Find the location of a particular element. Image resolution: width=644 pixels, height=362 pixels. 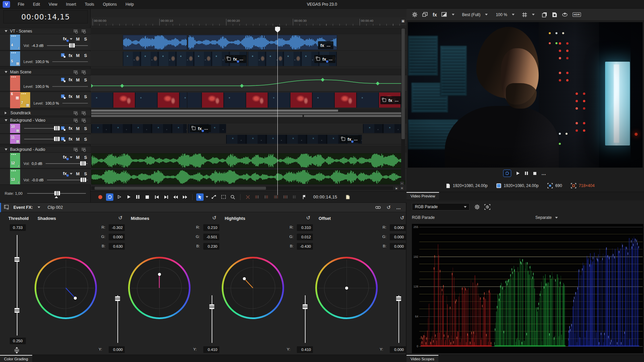

audio-event is located at coordinates (155, 42).